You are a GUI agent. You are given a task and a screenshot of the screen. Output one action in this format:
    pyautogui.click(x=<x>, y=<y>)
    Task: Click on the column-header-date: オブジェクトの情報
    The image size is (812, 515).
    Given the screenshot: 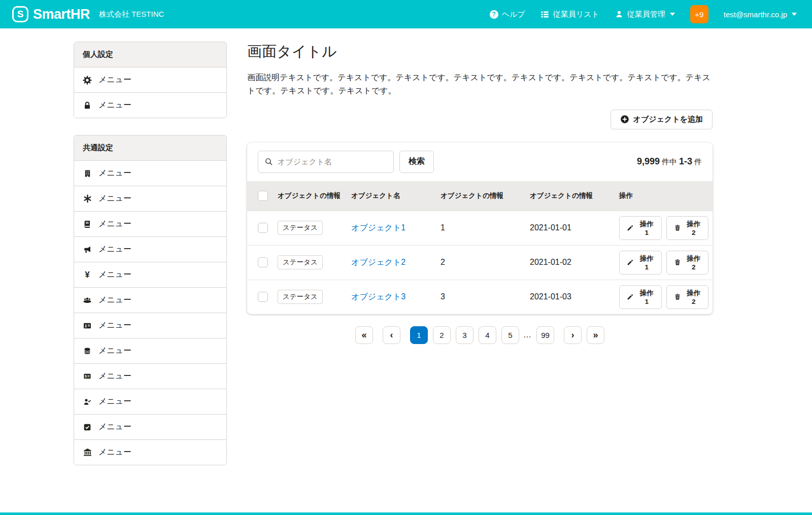 What is the action you would take?
    pyautogui.click(x=570, y=196)
    